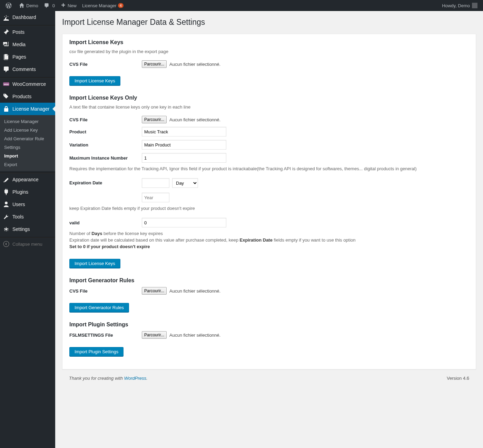 This screenshot has height=448, width=483. What do you see at coordinates (29, 6) in the screenshot?
I see `site-name: Demo` at bounding box center [29, 6].